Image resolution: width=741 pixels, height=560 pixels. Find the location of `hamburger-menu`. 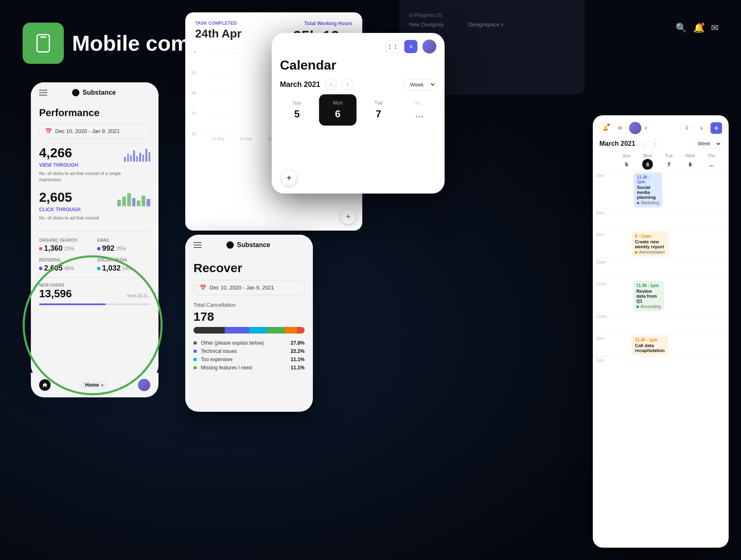

hamburger-menu is located at coordinates (43, 93).